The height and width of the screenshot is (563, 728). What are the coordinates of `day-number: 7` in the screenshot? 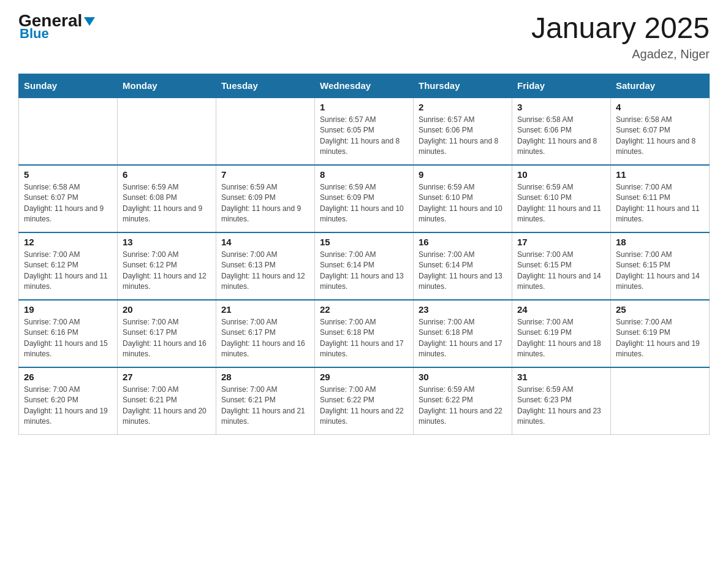 It's located at (265, 174).